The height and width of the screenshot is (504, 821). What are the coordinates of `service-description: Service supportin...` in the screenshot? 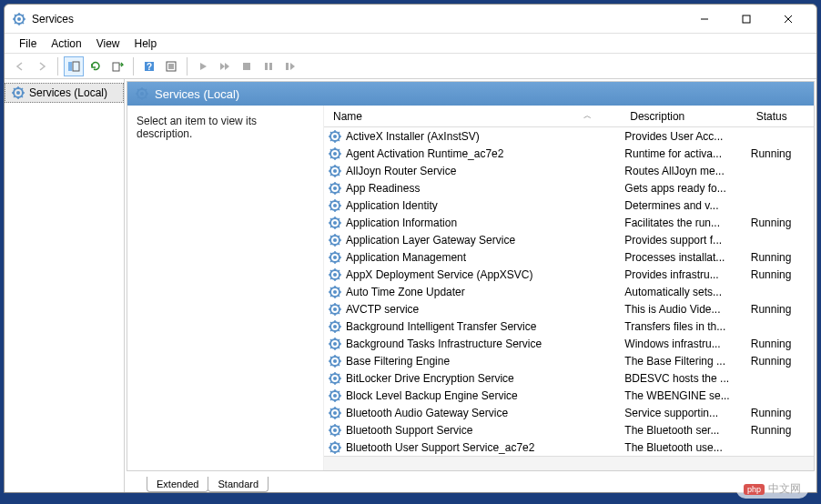 It's located at (687, 413).